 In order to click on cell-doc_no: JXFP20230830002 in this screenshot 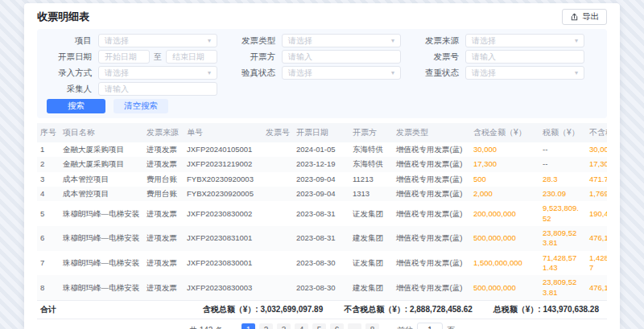, I will do `click(223, 214)`.